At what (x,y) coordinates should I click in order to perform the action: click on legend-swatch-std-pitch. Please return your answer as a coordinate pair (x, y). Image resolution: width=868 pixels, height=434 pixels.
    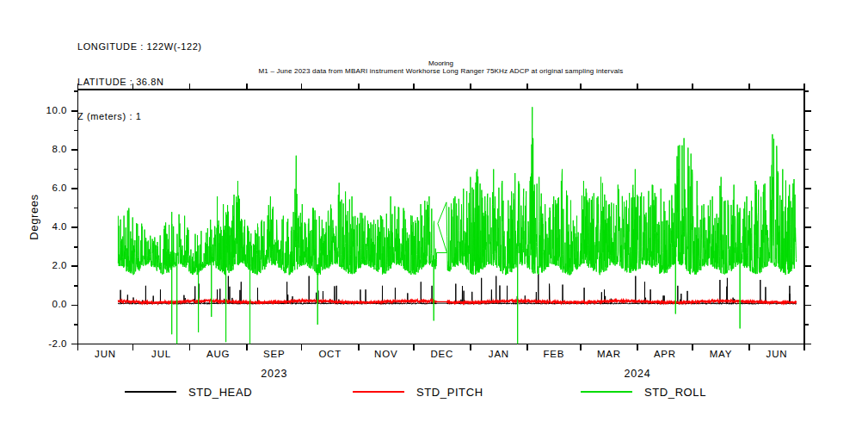
    Looking at the image, I should click on (379, 392).